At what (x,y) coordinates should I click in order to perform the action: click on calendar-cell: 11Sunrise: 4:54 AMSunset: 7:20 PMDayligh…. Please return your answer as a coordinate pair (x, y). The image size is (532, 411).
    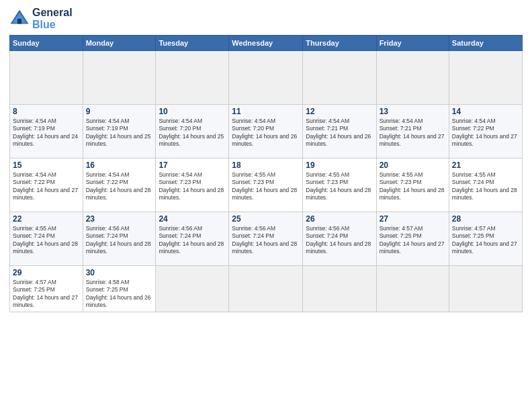
    Looking at the image, I should click on (266, 132).